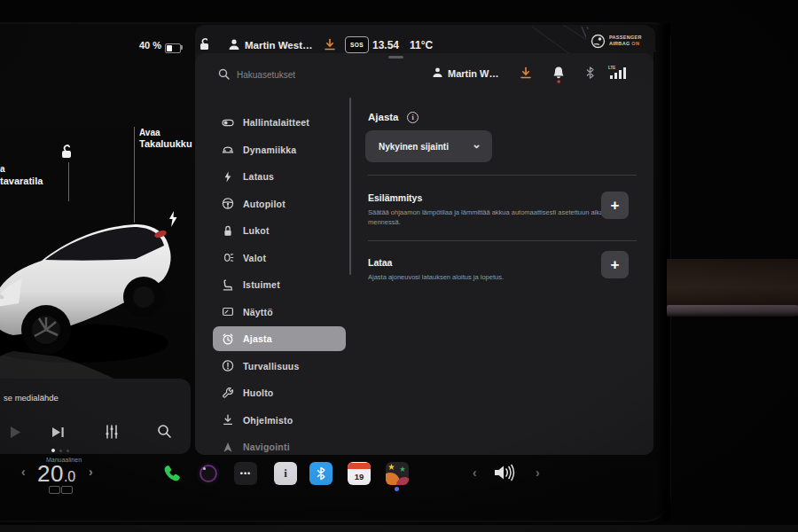  What do you see at coordinates (204, 44) in the screenshot?
I see `car-unlocked-icon` at bounding box center [204, 44].